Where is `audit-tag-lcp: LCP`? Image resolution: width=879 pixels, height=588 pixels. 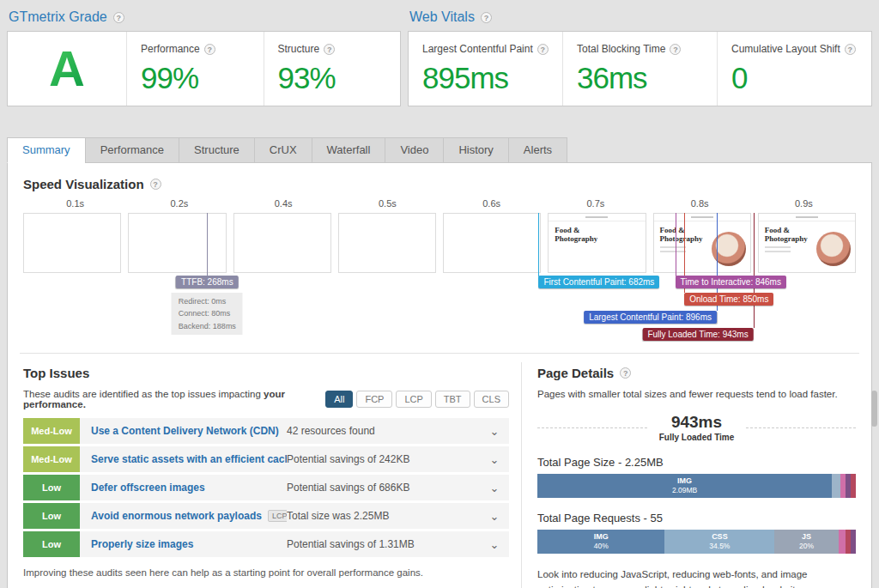 audit-tag-lcp: LCP is located at coordinates (277, 516).